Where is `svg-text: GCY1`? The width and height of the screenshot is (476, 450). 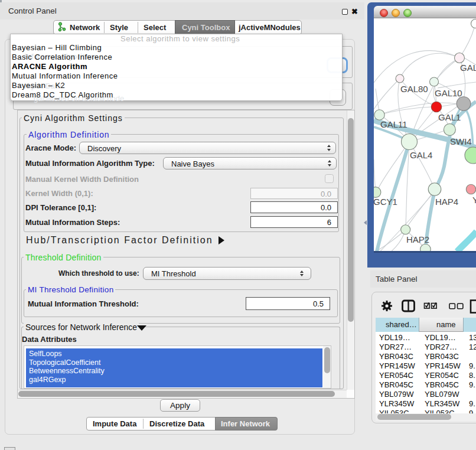 svg-text: GCY1 is located at coordinates (386, 202).